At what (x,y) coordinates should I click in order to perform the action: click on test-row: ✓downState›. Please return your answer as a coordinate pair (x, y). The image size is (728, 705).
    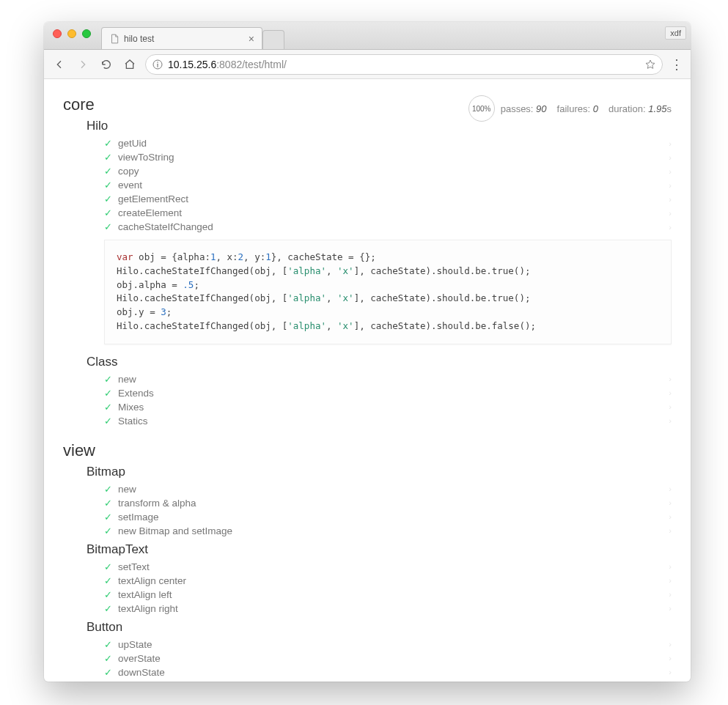
    Looking at the image, I should click on (388, 673).